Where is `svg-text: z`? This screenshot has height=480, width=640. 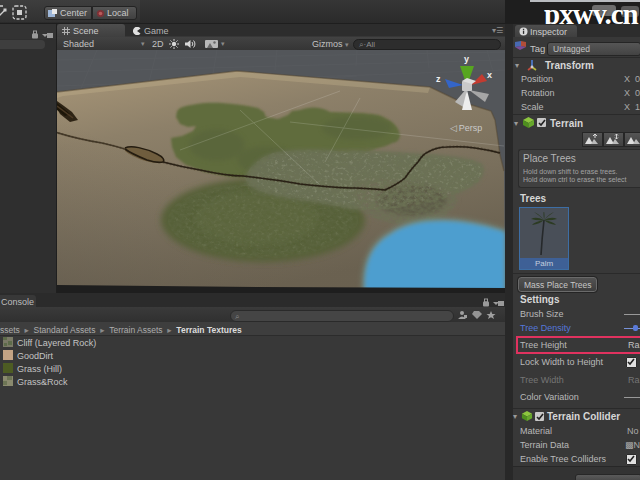
svg-text: z is located at coordinates (438, 79).